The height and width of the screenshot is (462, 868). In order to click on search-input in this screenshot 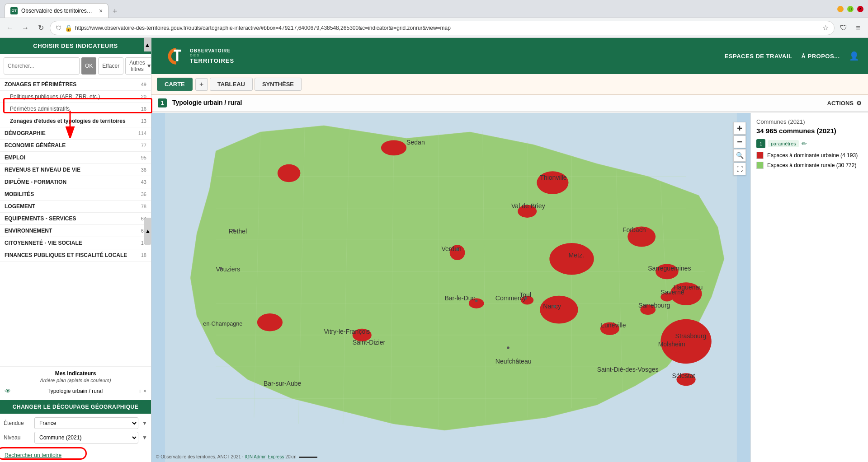, I will do `click(42, 66)`.